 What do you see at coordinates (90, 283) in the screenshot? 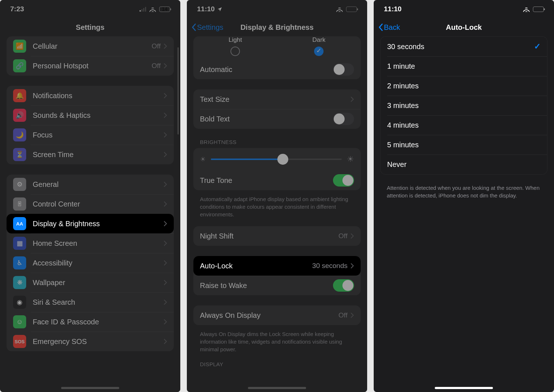
I see `settings-row-wallpaper: ❋ Wallpaper` at bounding box center [90, 283].